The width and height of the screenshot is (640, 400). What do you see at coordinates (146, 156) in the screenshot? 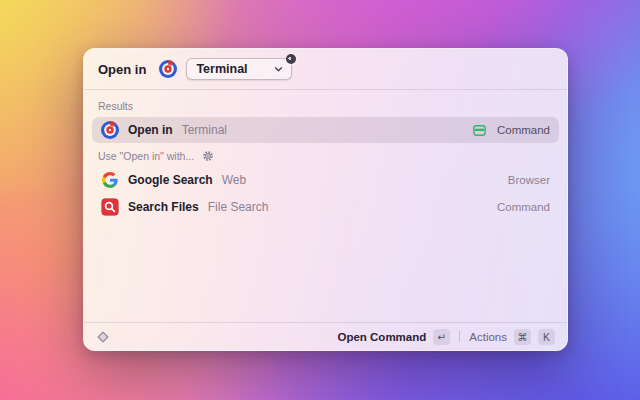
I see `use-with-section-text: Use "Open in" with...` at bounding box center [146, 156].